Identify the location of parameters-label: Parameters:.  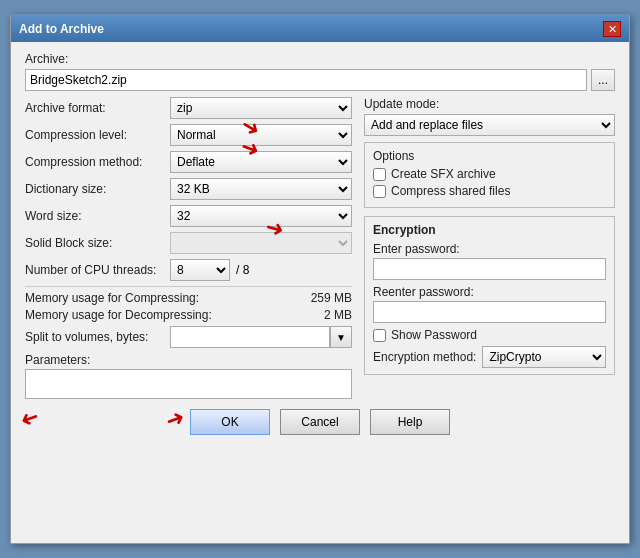
(58, 360).